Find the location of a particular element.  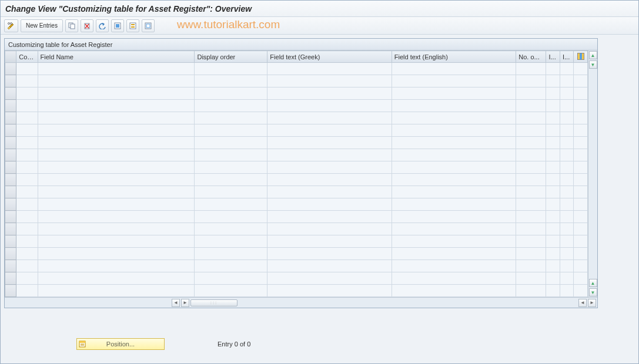

toggle-display-change-button is located at coordinates (11, 26).